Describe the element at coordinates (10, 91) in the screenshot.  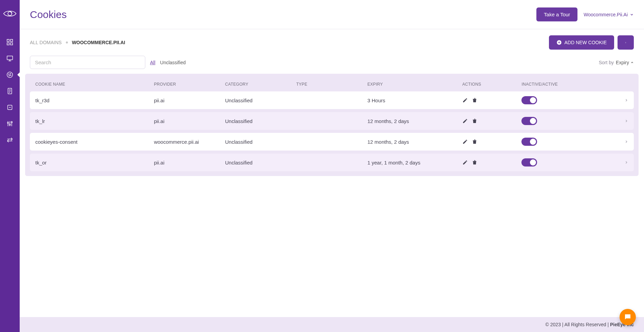
I see `clipboard-icon` at that location.